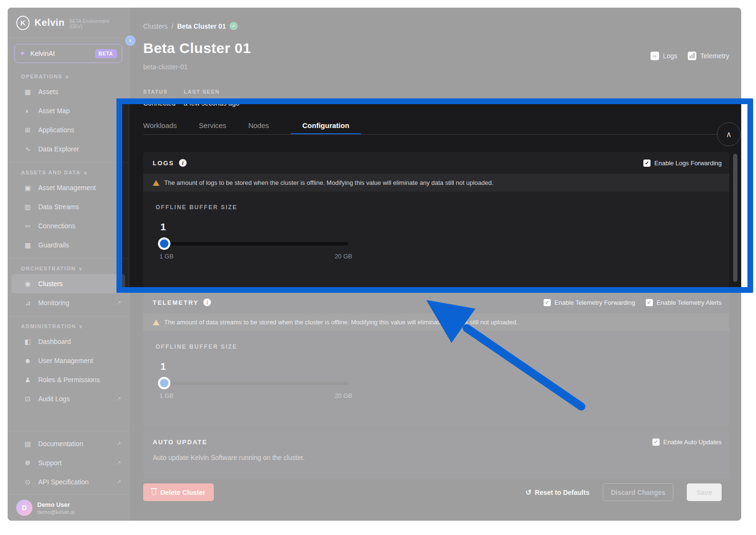  Describe the element at coordinates (344, 396) in the screenshot. I see `slider-max-label: 20 GB` at that location.